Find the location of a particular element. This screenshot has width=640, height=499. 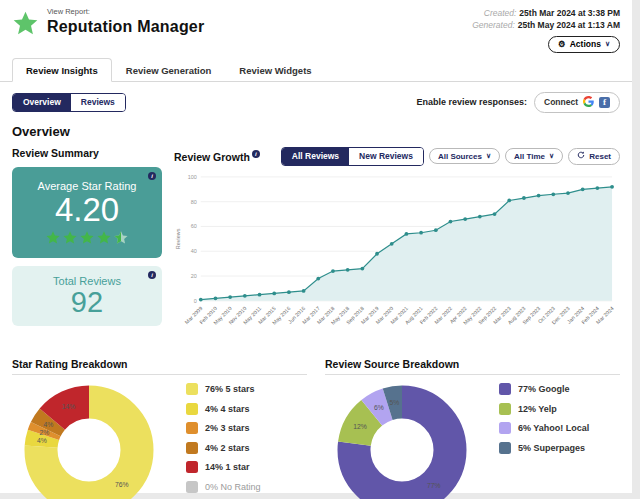

overview-heading: Overview is located at coordinates (316, 132).